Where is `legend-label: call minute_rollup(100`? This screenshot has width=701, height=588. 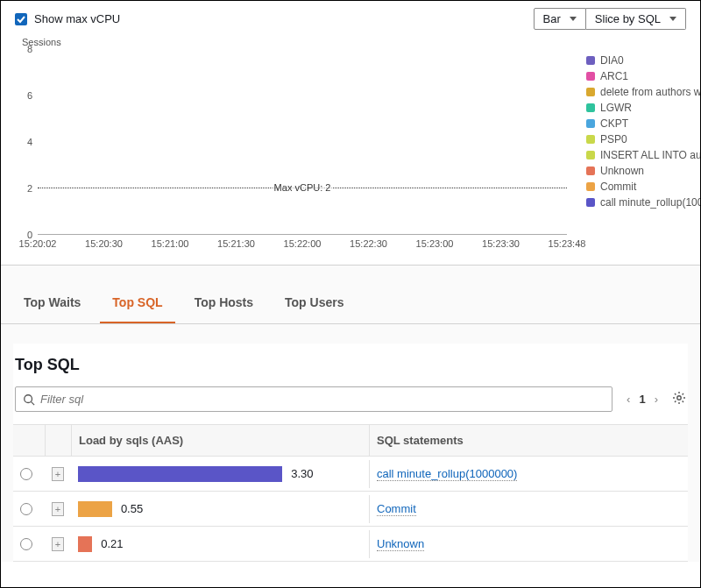 legend-label: call minute_rollup(100 is located at coordinates (650, 202).